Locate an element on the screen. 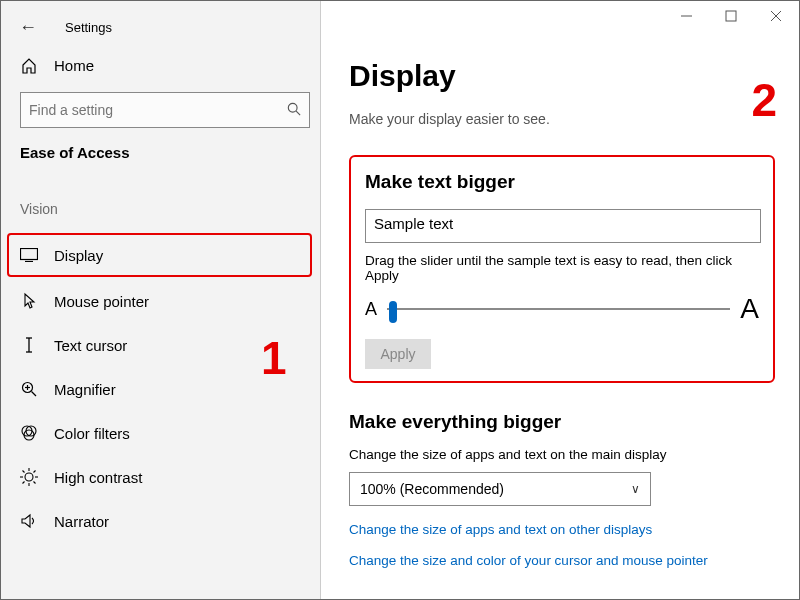 The width and height of the screenshot is (800, 600). text-bigger-heading: Make text bigger is located at coordinates (562, 182).